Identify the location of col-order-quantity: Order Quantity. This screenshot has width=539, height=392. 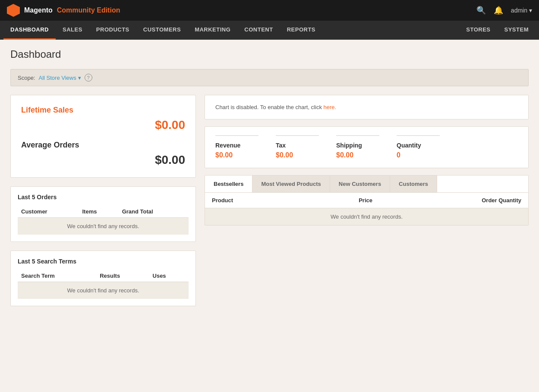
(454, 201).